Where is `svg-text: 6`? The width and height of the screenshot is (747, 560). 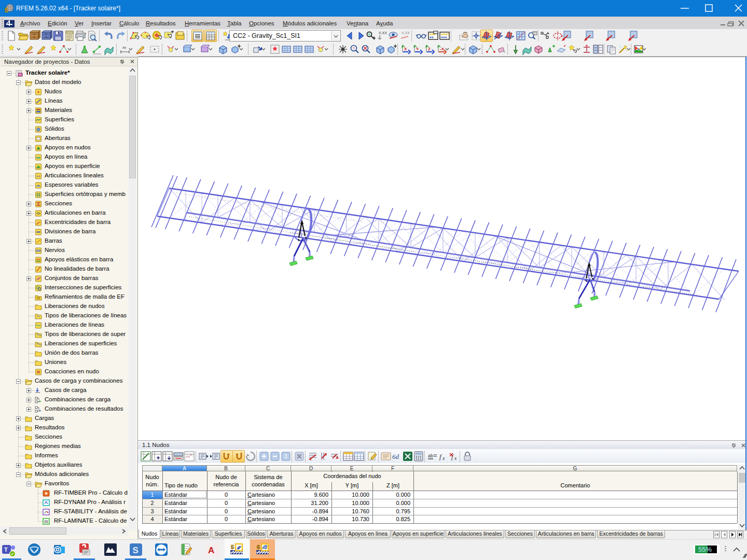
svg-text: 6 is located at coordinates (258, 547).